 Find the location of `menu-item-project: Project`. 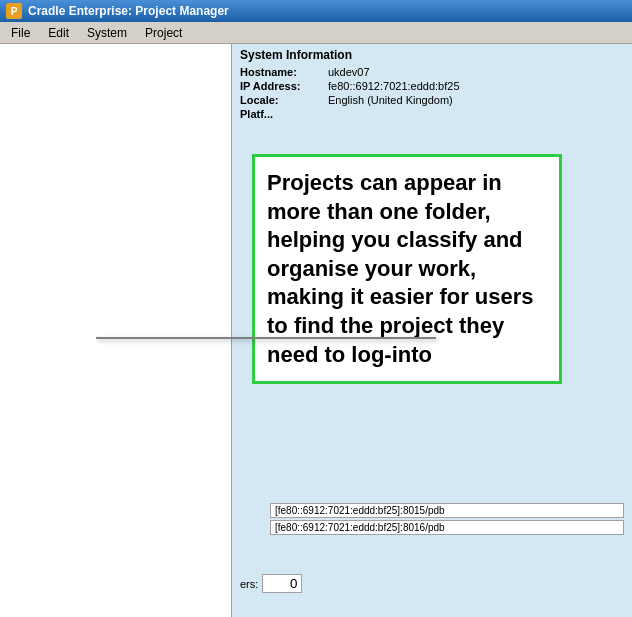

menu-item-project: Project is located at coordinates (164, 33).